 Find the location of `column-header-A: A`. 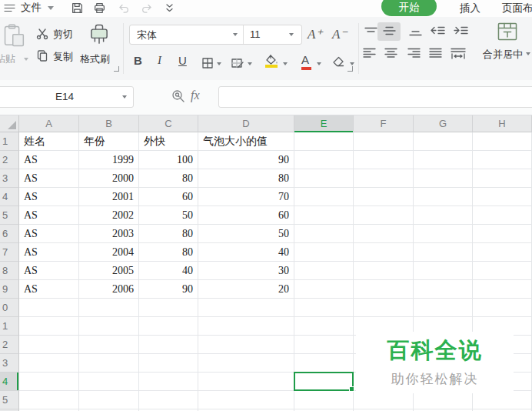

column-header-A: A is located at coordinates (49, 124).